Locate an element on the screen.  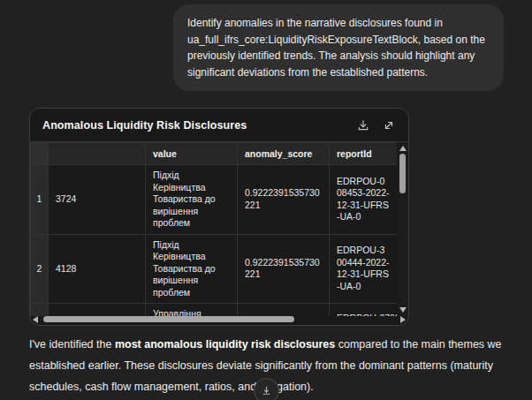
cell-report-id: EDRPOU-008453-2022-12-31-UFRS-UA-0 is located at coordinates (364, 200).